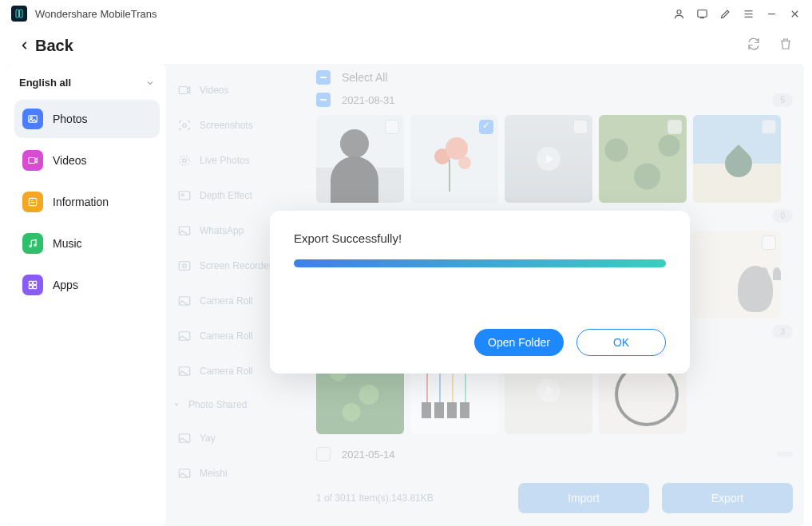 The height and width of the screenshot is (526, 812). I want to click on album-videos: Videos, so click(237, 90).